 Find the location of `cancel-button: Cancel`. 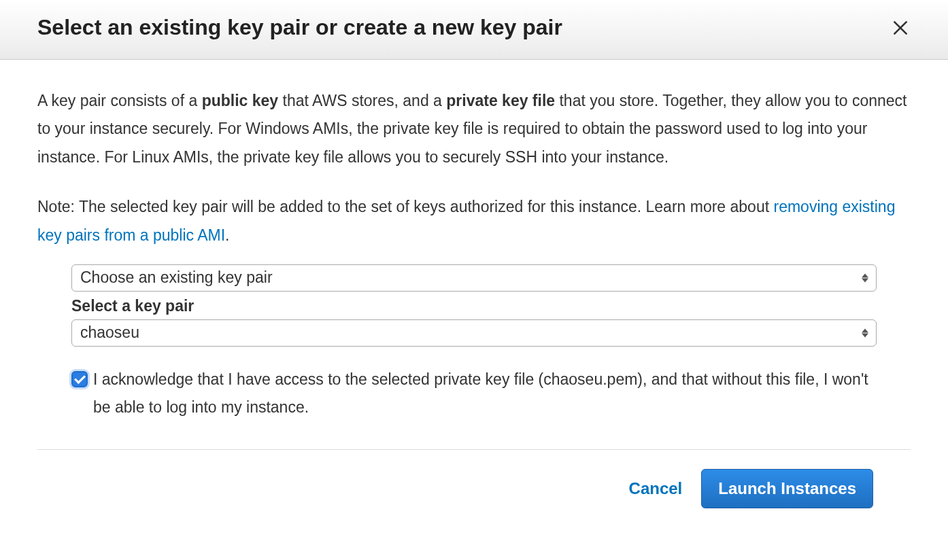

cancel-button: Cancel is located at coordinates (656, 489).